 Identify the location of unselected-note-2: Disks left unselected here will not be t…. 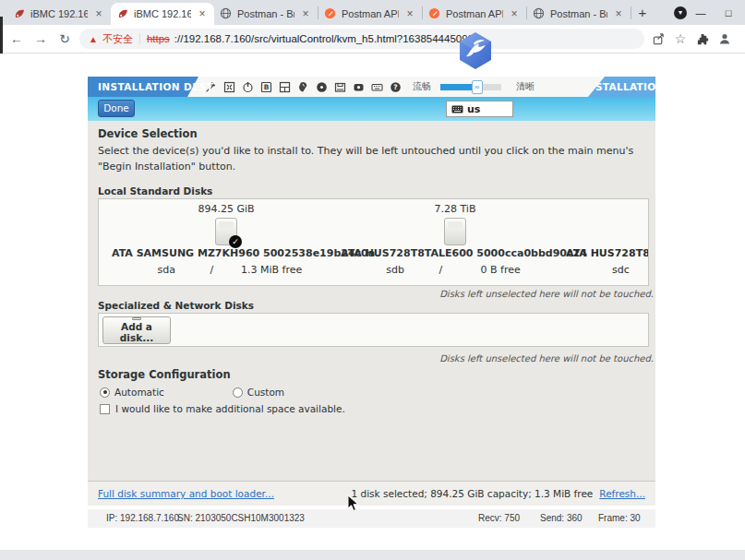
(547, 358).